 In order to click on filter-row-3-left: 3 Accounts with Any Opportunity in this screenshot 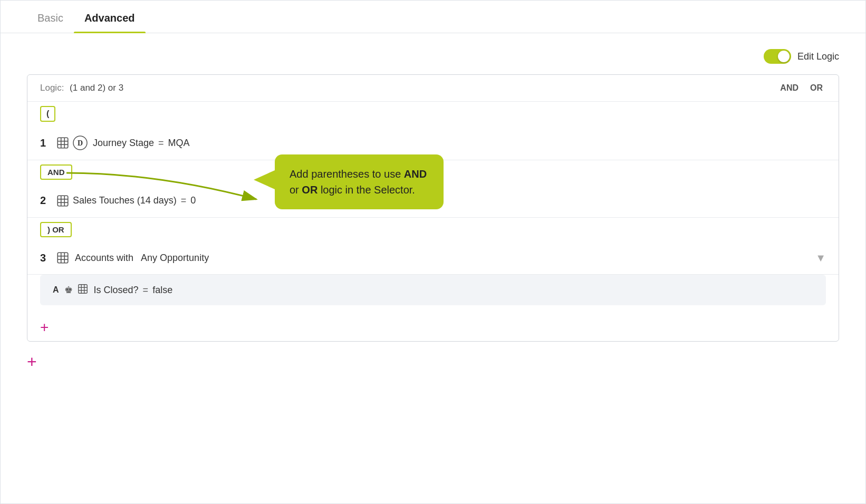, I will do `click(124, 258)`.